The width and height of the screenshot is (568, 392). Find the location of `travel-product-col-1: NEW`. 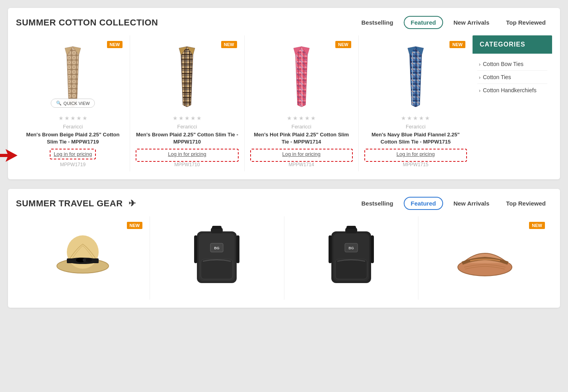

travel-product-col-1: NEW is located at coordinates (83, 258).